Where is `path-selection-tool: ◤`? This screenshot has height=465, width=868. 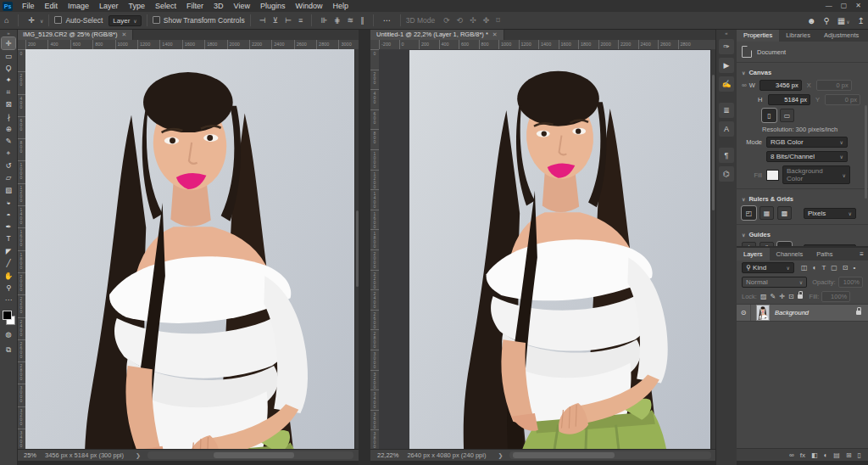 path-selection-tool: ◤ is located at coordinates (8, 251).